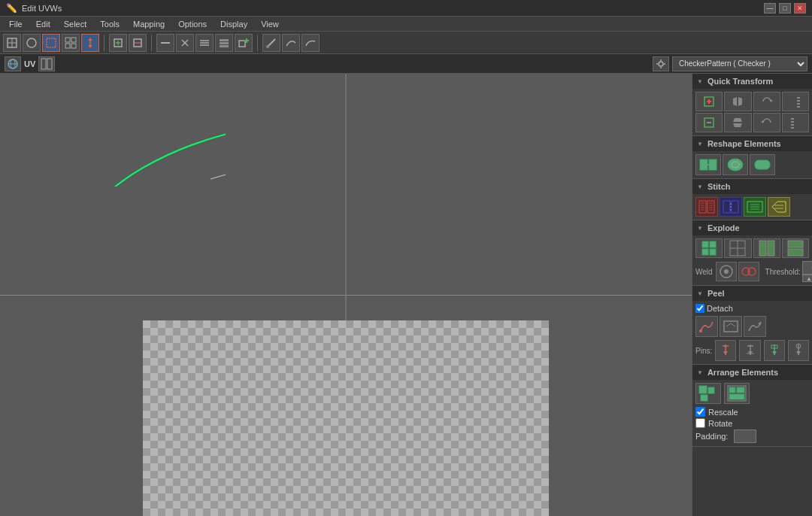 This screenshot has width=812, height=516. Describe the element at coordinates (752, 81) in the screenshot. I see `quick-transform-header: ▼ Quick Transform` at that location.